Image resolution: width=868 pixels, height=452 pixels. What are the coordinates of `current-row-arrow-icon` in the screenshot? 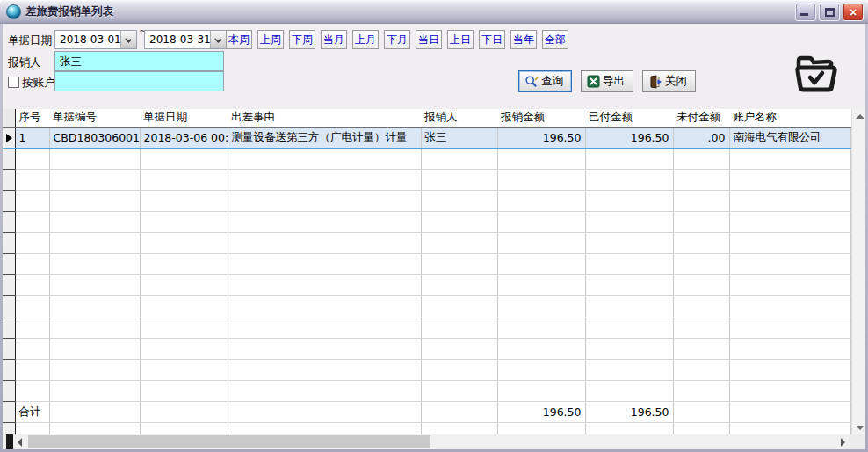 It's located at (9, 138).